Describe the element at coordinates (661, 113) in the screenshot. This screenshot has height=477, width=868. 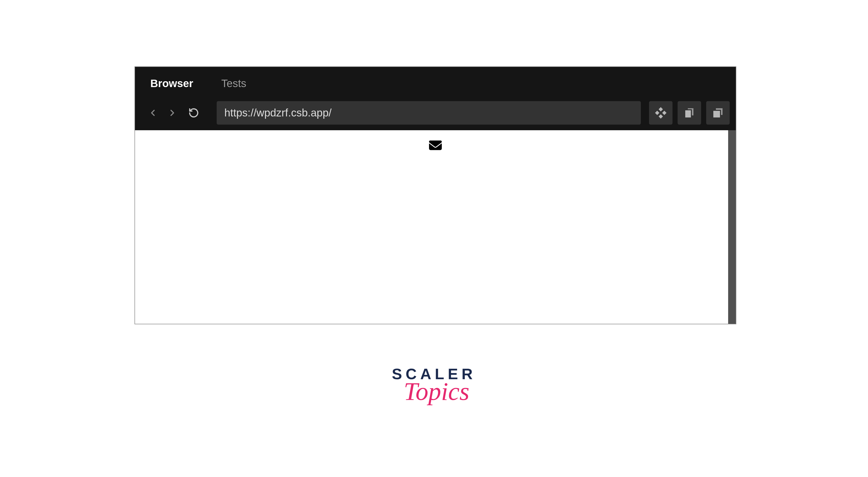
I see `sandbox-button` at that location.